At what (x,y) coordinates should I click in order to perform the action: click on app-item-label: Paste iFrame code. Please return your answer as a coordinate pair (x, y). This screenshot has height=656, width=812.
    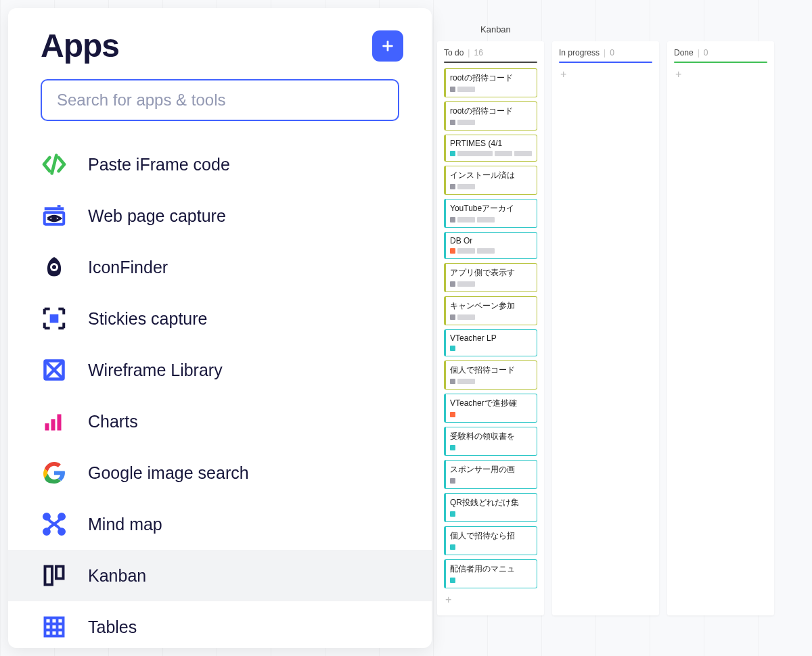
    Looking at the image, I should click on (159, 165).